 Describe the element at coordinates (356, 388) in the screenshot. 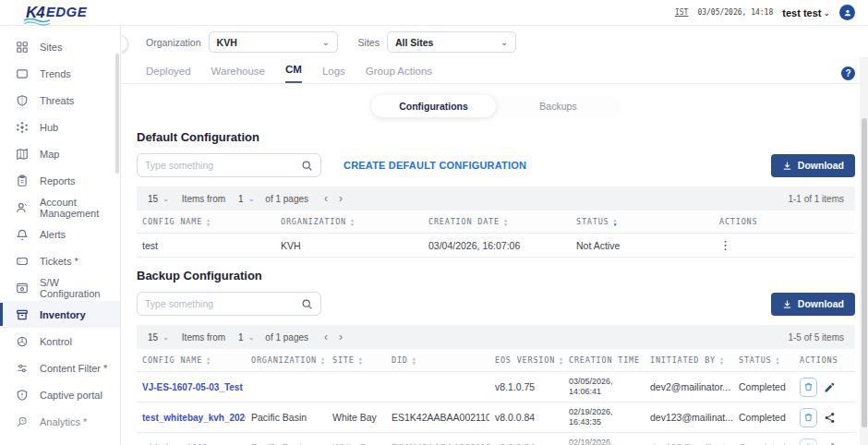

I see `cell-site` at that location.